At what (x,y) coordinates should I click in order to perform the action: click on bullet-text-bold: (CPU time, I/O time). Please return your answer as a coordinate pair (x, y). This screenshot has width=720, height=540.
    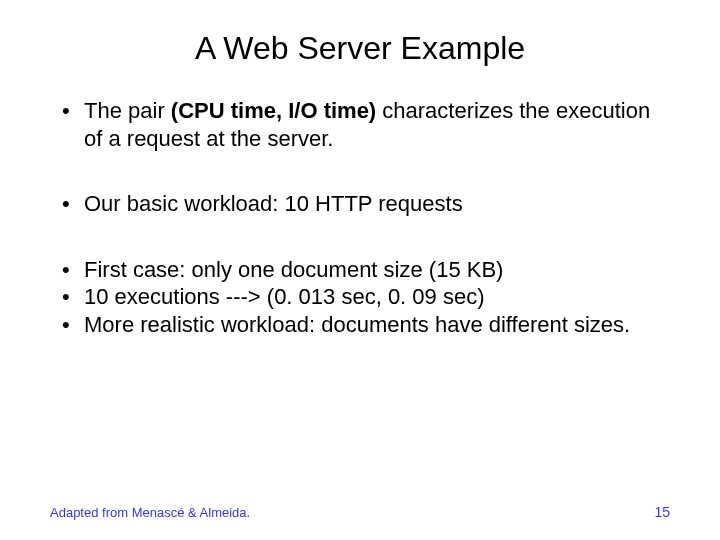
    Looking at the image, I should click on (274, 110).